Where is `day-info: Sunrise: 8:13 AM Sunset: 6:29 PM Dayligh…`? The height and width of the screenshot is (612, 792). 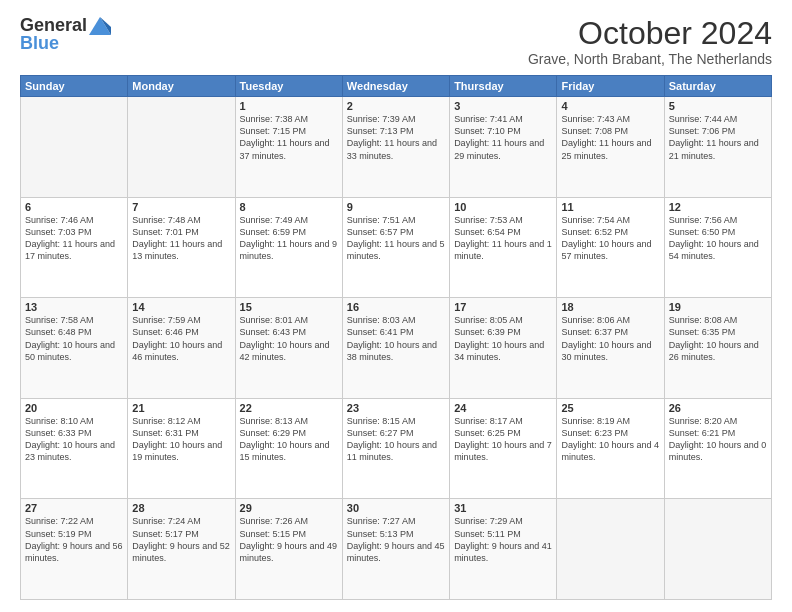 day-info: Sunrise: 8:13 AM Sunset: 6:29 PM Dayligh… is located at coordinates (289, 440).